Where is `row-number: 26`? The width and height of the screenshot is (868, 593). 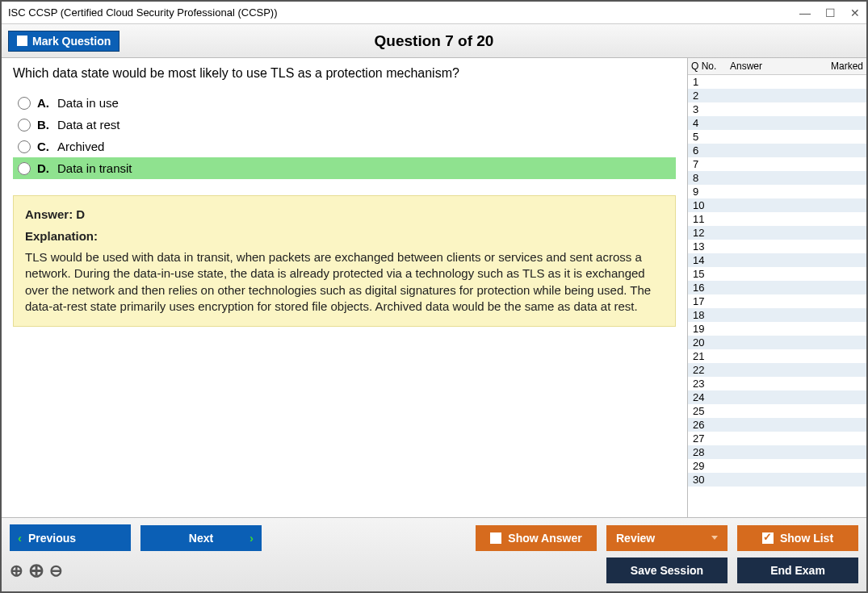 row-number: 26 is located at coordinates (707, 424).